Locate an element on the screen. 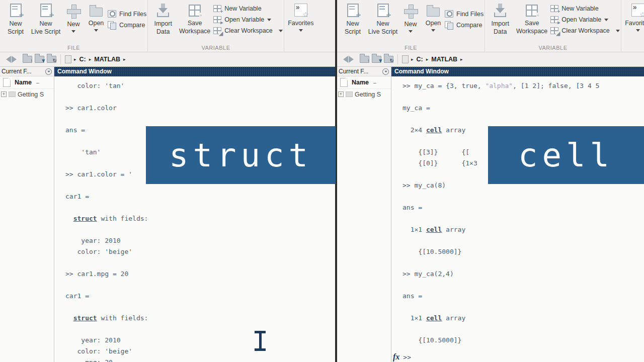  open-variable-label: Open Variable is located at coordinates (582, 20).